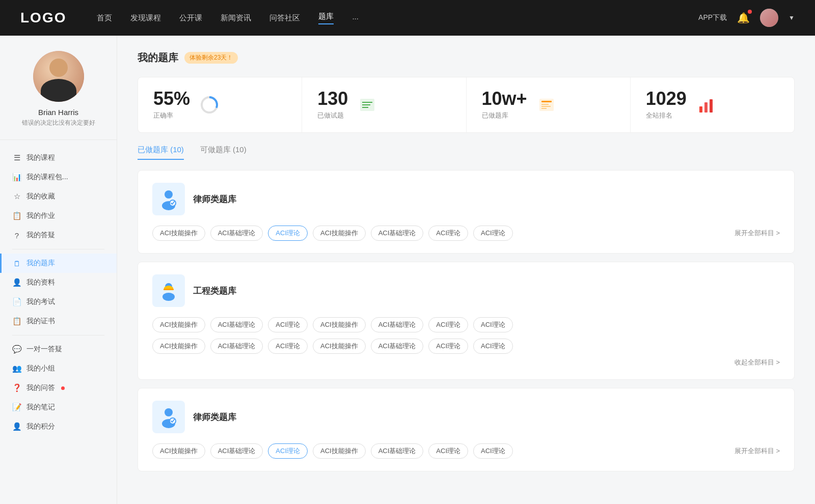 Image resolution: width=815 pixels, height=504 pixels. I want to click on user-avatar-nav, so click(769, 18).